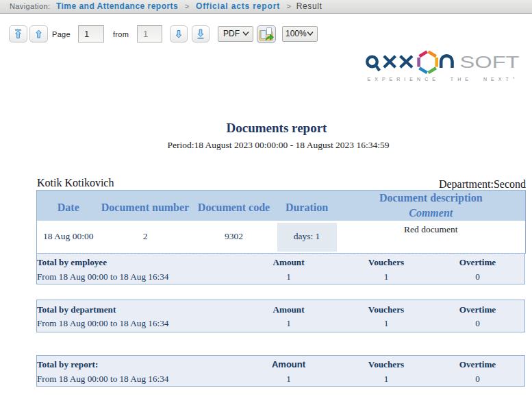 The height and width of the screenshot is (401, 532). What do you see at coordinates (490, 62) in the screenshot?
I see `svg-text: SOFT` at bounding box center [490, 62].